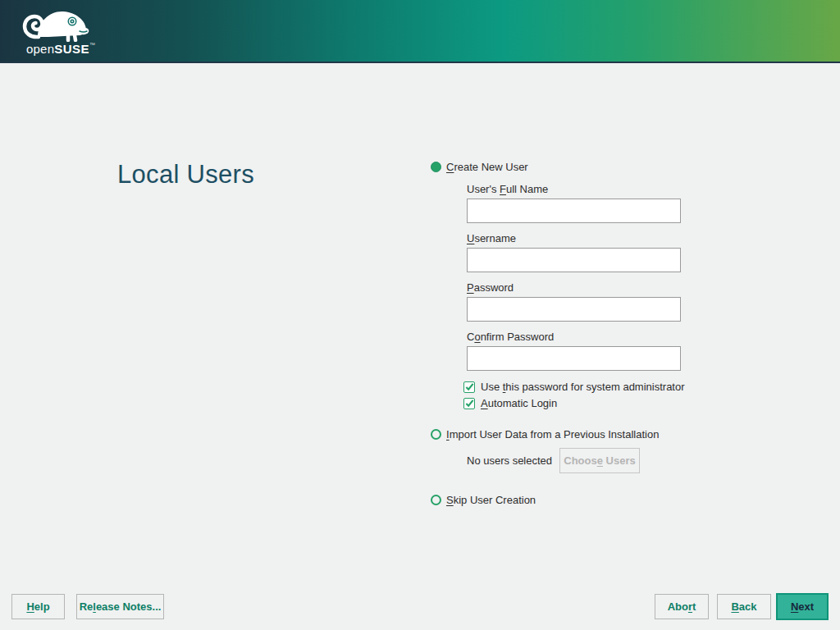 This screenshot has width=840, height=630. I want to click on checkbox-use-password-for-admin-label: Use this password for system administrat…, so click(582, 387).